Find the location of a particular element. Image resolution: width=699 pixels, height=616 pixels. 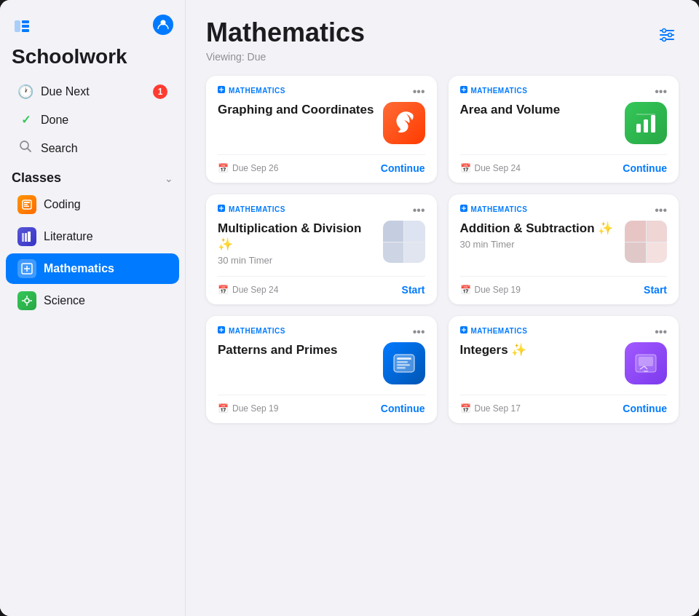

sidebar-item-literature: Literature is located at coordinates (92, 237).